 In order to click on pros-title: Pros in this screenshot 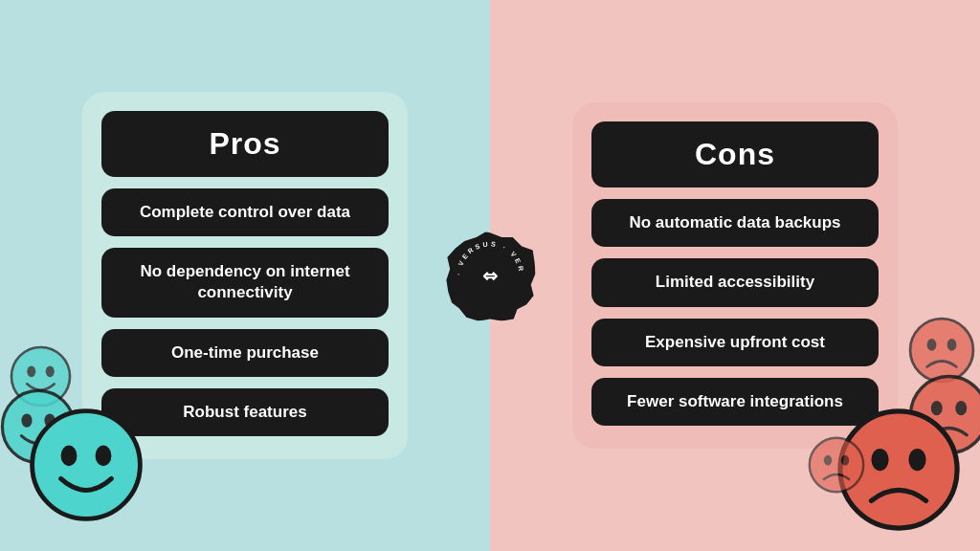, I will do `click(245, 143)`.